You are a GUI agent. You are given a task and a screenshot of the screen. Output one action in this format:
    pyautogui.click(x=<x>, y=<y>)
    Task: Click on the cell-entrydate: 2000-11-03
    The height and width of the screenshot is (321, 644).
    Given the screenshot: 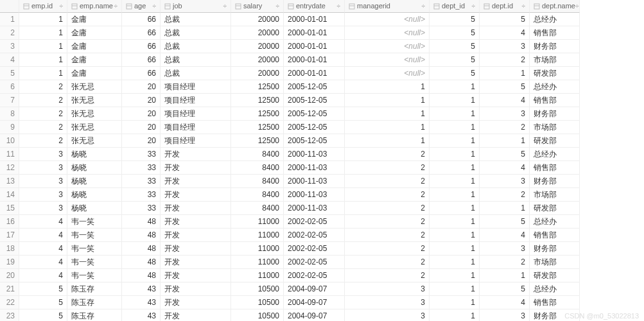 What is the action you would take?
    pyautogui.click(x=315, y=195)
    